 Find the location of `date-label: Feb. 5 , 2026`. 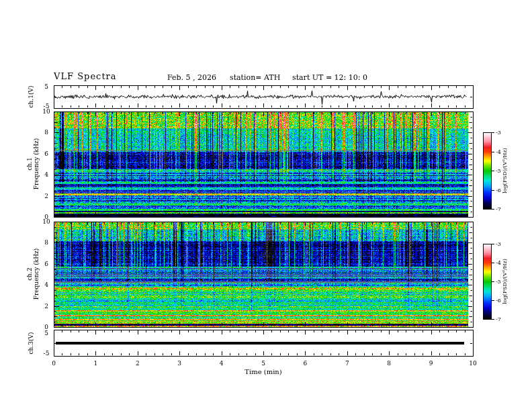

date-label: Feb. 5 , 2026 is located at coordinates (192, 78).